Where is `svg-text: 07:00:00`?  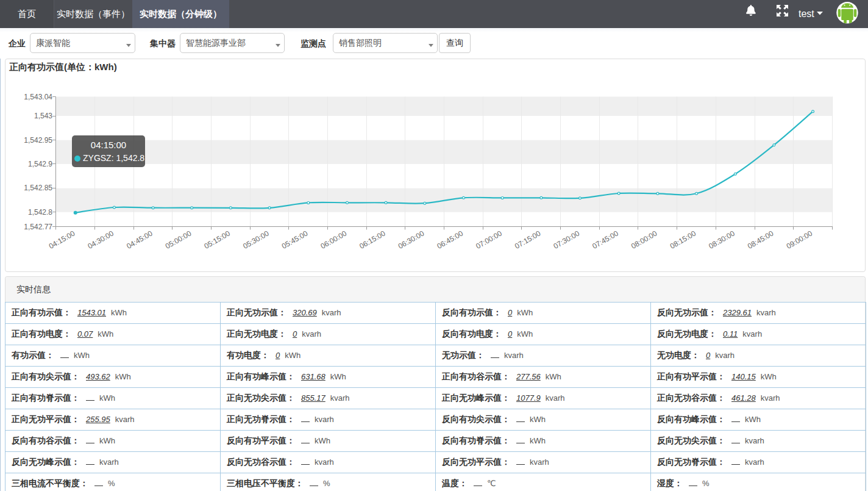
svg-text: 07:00:00 is located at coordinates (489, 240).